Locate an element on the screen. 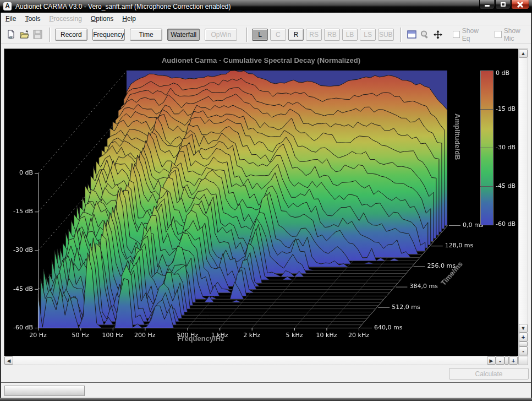 This screenshot has height=401, width=532. arrow-up-icon: ▲ is located at coordinates (524, 53).